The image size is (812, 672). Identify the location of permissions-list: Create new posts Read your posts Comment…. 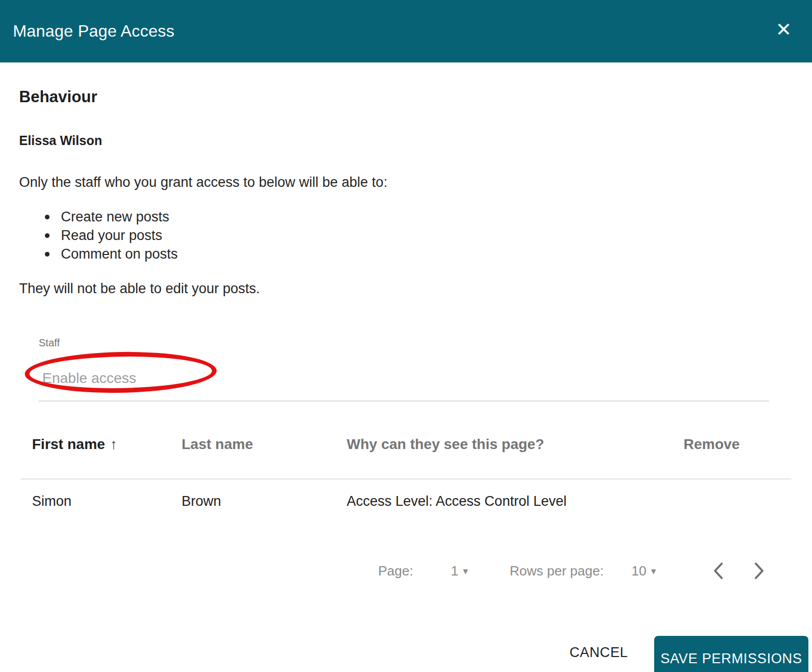
(99, 235).